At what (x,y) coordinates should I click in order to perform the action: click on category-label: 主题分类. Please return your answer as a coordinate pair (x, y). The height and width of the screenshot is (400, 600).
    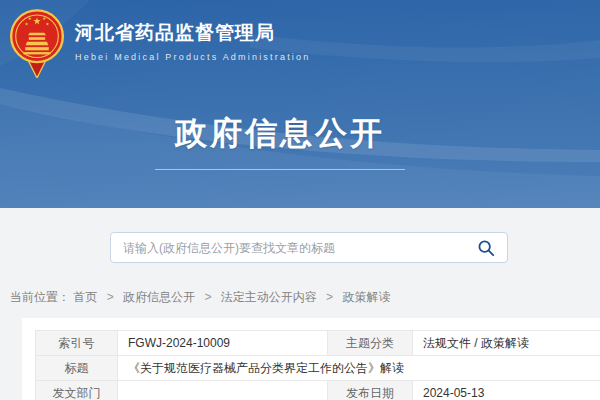
    Looking at the image, I should click on (370, 344).